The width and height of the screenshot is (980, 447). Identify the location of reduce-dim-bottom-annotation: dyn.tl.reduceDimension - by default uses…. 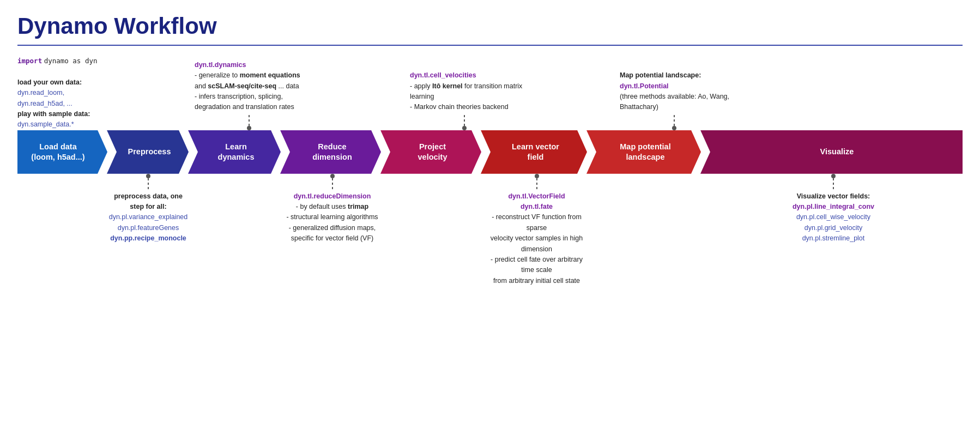
(332, 218).